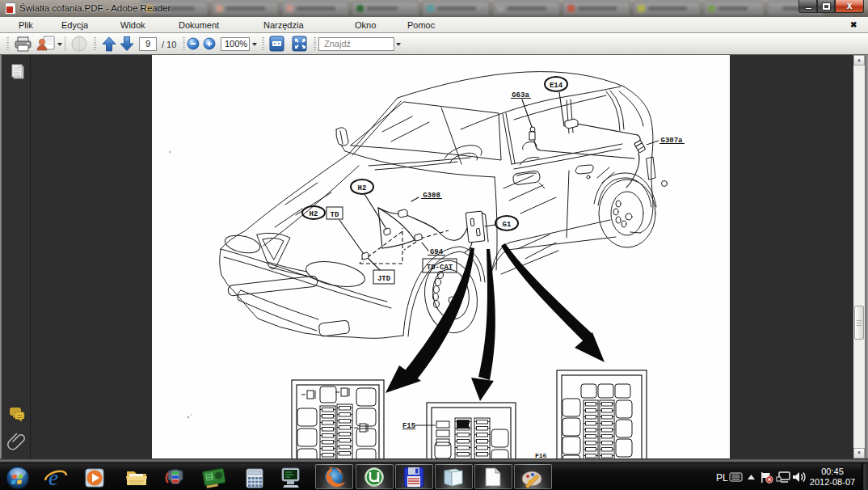 The height and width of the screenshot is (490, 868). What do you see at coordinates (556, 86) in the screenshot?
I see `svg-text: E14` at bounding box center [556, 86].